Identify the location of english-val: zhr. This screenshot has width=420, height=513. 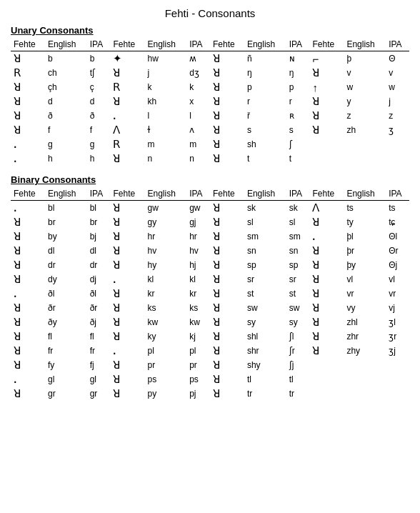
(364, 337).